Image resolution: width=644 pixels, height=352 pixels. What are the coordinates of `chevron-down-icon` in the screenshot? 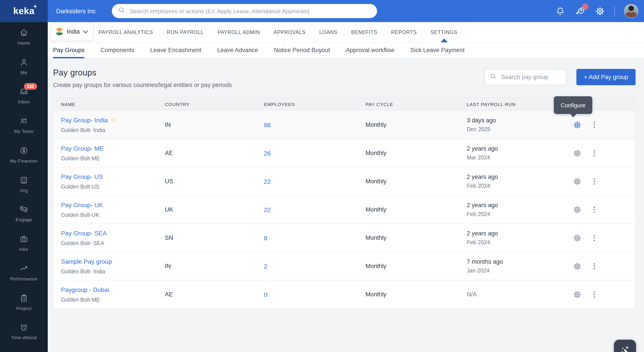 It's located at (86, 31).